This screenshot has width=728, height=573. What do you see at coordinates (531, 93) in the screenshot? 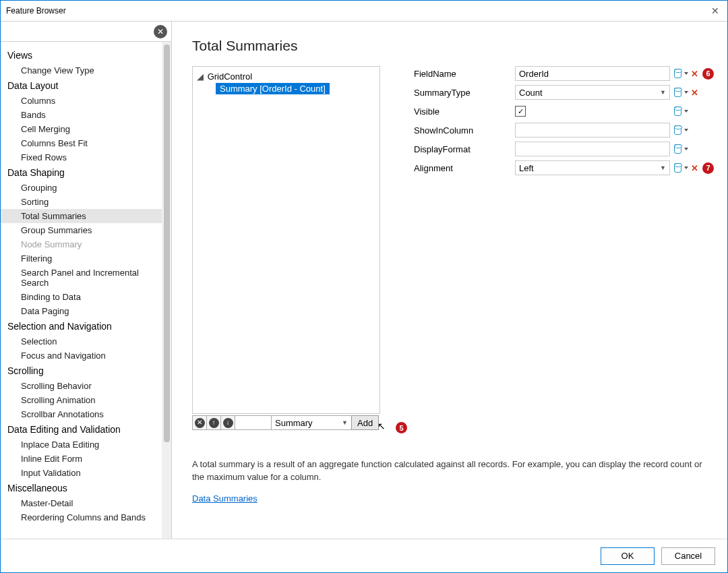
I see `summarytype-value: Count` at bounding box center [531, 93].